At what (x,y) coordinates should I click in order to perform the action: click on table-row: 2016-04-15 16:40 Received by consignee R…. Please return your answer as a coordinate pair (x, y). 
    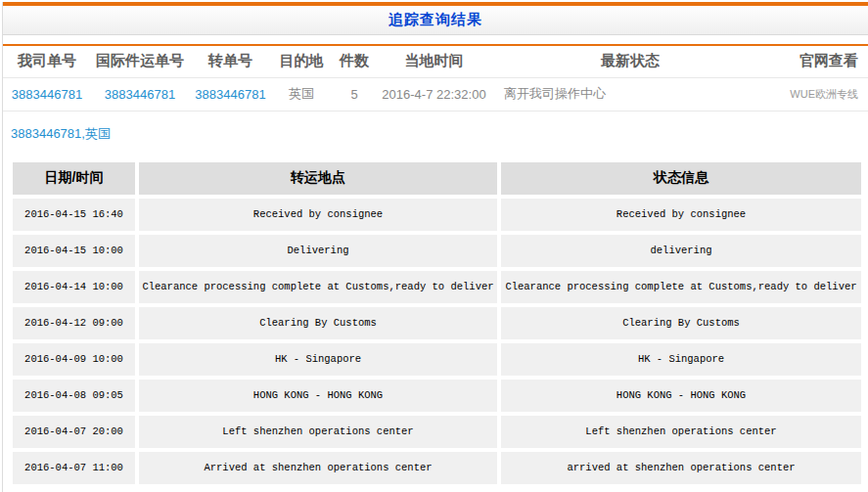
    Looking at the image, I should click on (436, 215).